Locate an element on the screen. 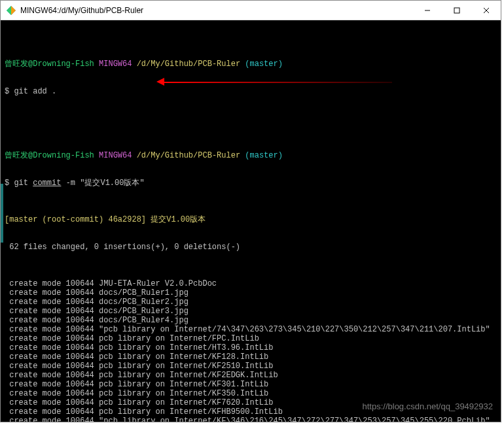 The width and height of the screenshot is (504, 425). minimize-button is located at coordinates (427, 10).